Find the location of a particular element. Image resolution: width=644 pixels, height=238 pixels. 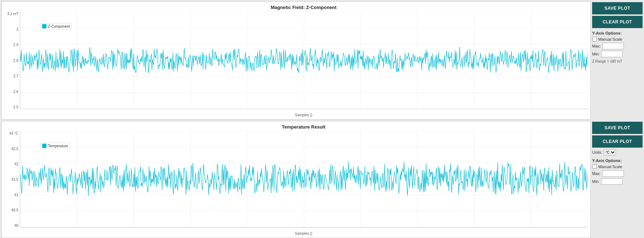

manual-scale-row-magnetic: Manual Scale is located at coordinates (617, 39).